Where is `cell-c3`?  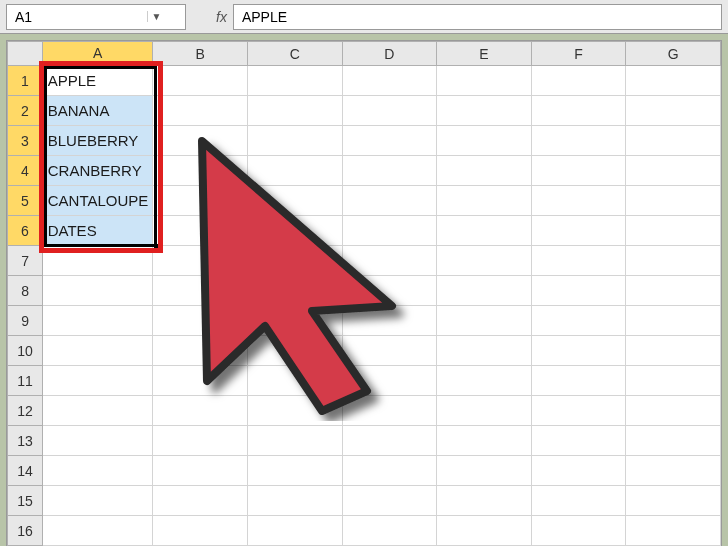
cell-c3 is located at coordinates (294, 141).